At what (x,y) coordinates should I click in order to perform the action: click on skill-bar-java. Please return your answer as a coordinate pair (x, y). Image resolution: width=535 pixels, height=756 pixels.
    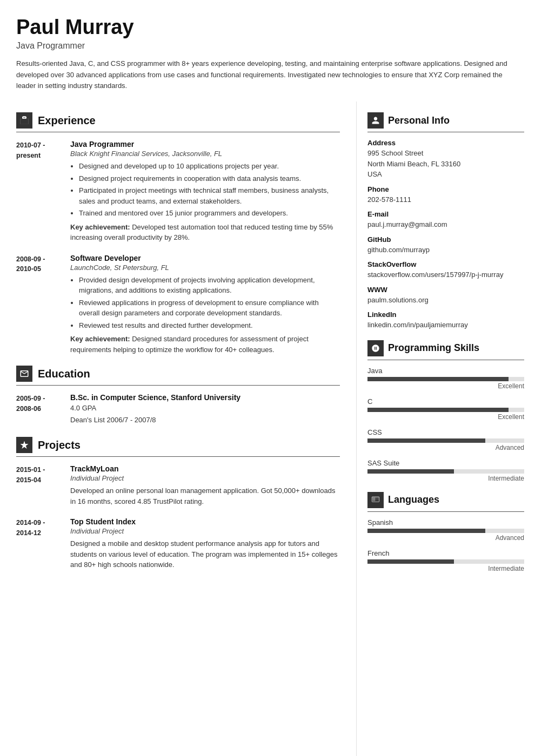
    Looking at the image, I should click on (446, 379).